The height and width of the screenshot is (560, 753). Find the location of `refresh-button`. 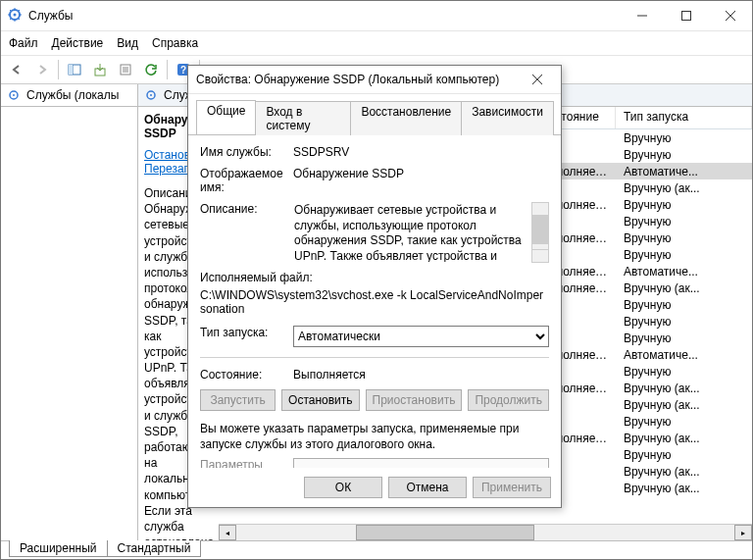

refresh-button is located at coordinates (151, 70).